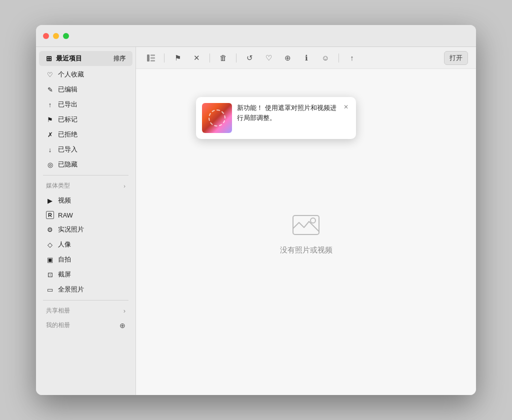 The width and height of the screenshot is (512, 420). What do you see at coordinates (50, 244) in the screenshot?
I see `portrait-icon: ◇` at bounding box center [50, 244].